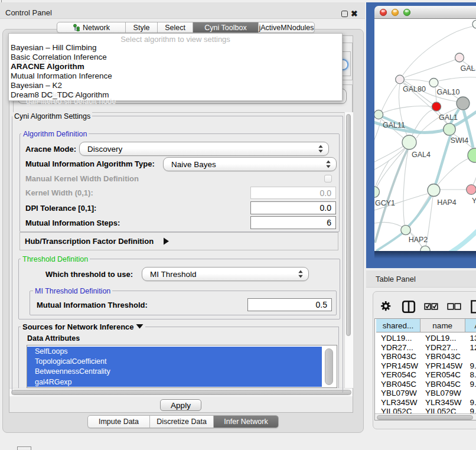 The height and width of the screenshot is (450, 476). What do you see at coordinates (425, 12) in the screenshot?
I see `network-window-titlebar` at bounding box center [425, 12].